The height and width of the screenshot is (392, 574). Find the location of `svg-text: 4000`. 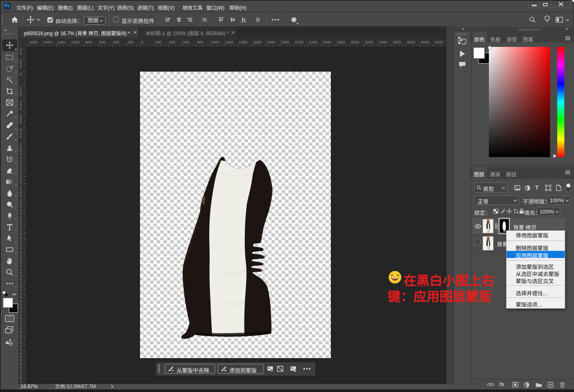

svg-text: 4000 is located at coordinates (425, 42).